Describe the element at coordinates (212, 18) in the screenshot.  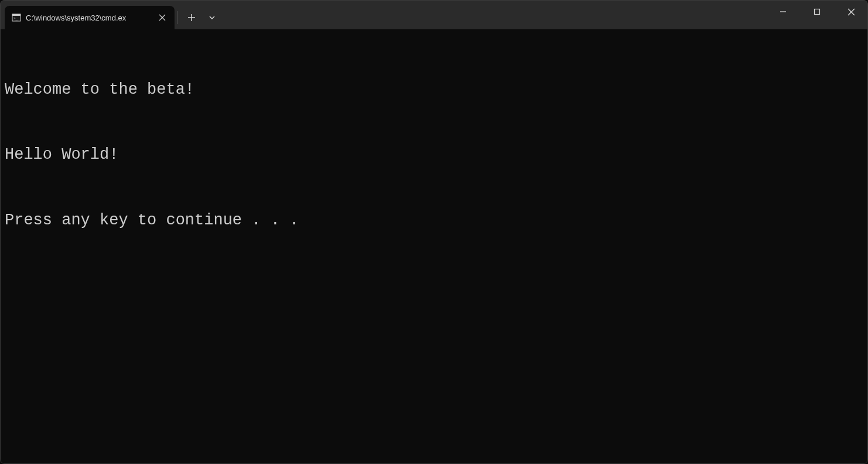
I see `tab-dropdown-button` at that location.